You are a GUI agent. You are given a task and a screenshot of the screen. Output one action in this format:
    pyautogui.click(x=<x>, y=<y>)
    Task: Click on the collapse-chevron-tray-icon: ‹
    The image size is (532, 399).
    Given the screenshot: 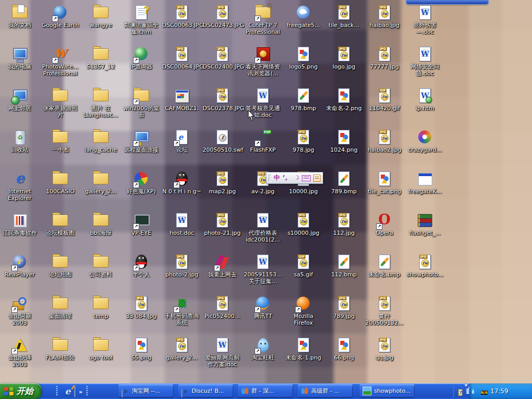 What is the action you would take?
    pyautogui.click(x=473, y=392)
    